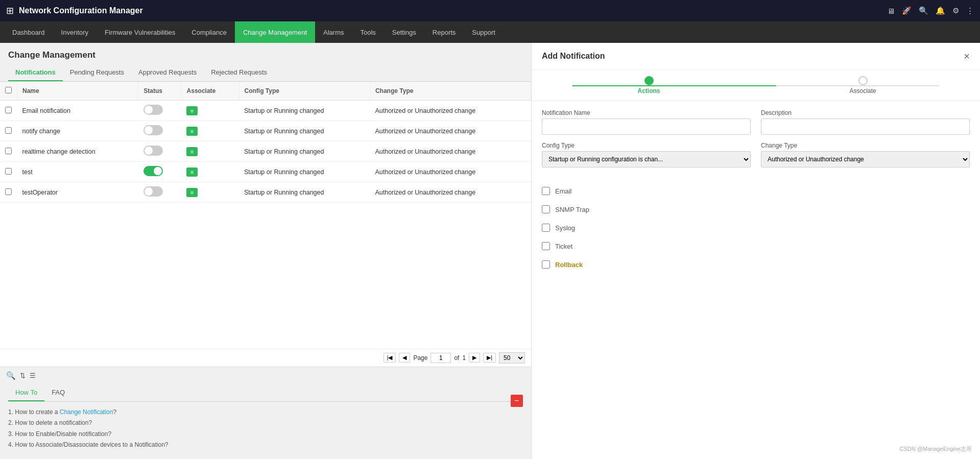 This screenshot has height=459, width=980. What do you see at coordinates (941, 11) in the screenshot?
I see `bell-icon: 🔔` at bounding box center [941, 11].